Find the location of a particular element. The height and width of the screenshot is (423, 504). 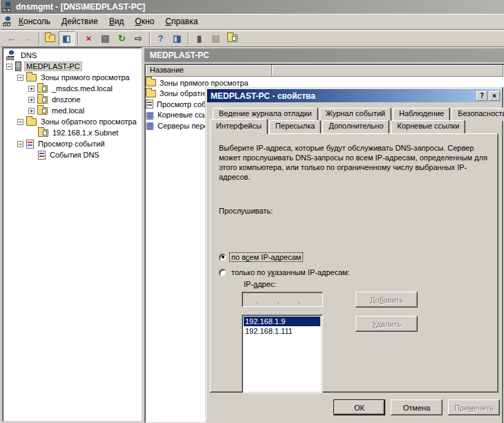

refresh-icon: ↻ is located at coordinates (122, 39).